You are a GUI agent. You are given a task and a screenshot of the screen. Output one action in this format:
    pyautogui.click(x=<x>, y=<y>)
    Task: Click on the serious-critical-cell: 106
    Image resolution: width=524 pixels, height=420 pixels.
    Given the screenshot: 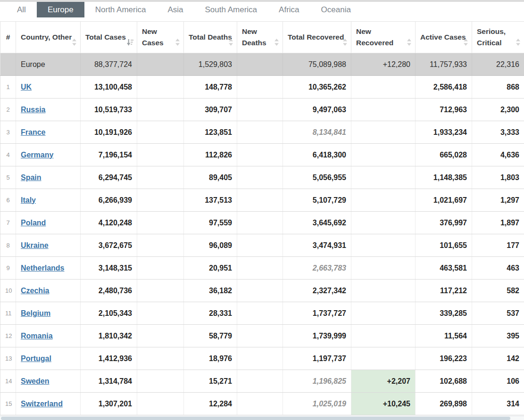 What is the action you would take?
    pyautogui.click(x=498, y=381)
    